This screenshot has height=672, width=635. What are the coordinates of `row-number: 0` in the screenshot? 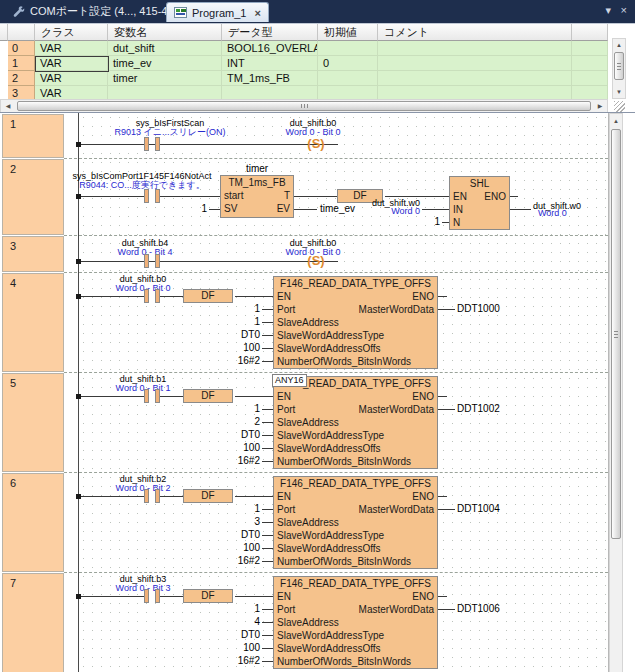 It's located at (22, 48).